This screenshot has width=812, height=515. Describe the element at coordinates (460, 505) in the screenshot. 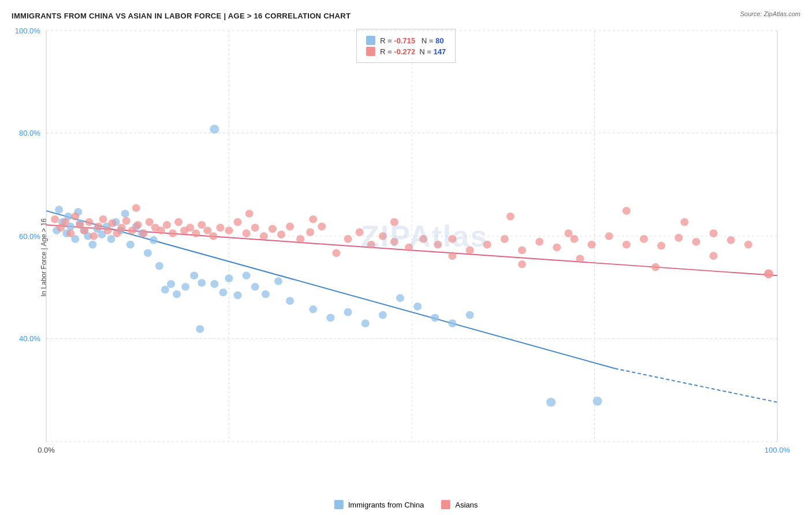

I see `bottom-legend-item-2: Asians` at that location.